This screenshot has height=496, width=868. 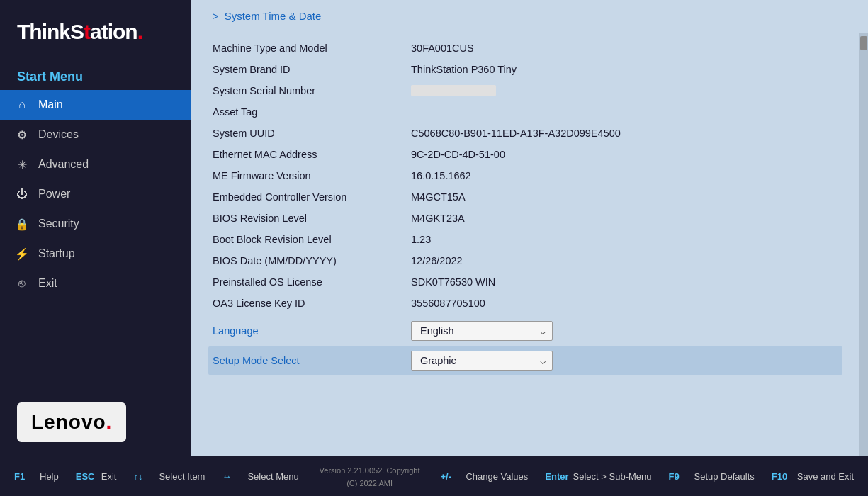 What do you see at coordinates (96, 254) in the screenshot?
I see `sidebar-item-startup: ⚡ Startup` at bounding box center [96, 254].